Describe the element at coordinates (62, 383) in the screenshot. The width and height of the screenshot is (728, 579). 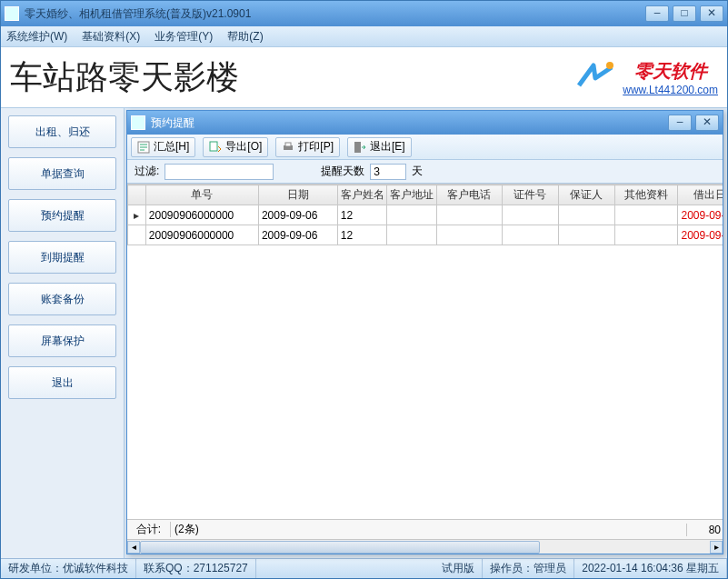
I see `sidebar-item-exit: 退出` at that location.